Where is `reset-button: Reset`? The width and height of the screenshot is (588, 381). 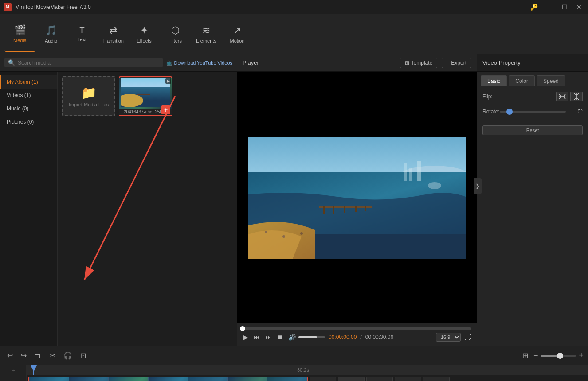
reset-button: Reset is located at coordinates (533, 130).